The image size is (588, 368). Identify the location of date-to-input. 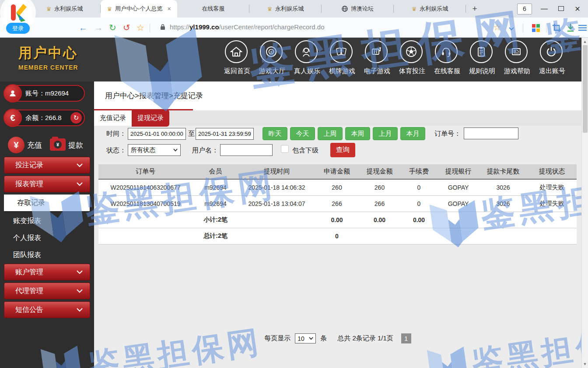
(225, 134).